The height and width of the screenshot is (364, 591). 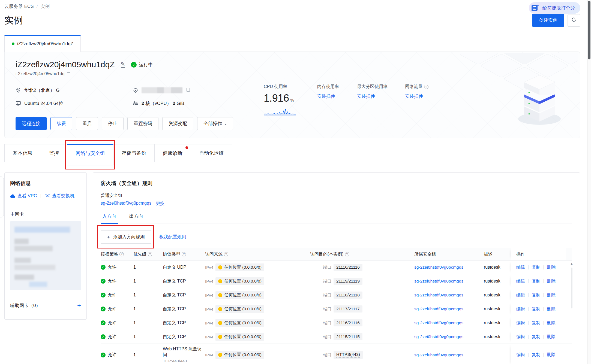 I want to click on port-value: 21116/21116, so click(x=348, y=323).